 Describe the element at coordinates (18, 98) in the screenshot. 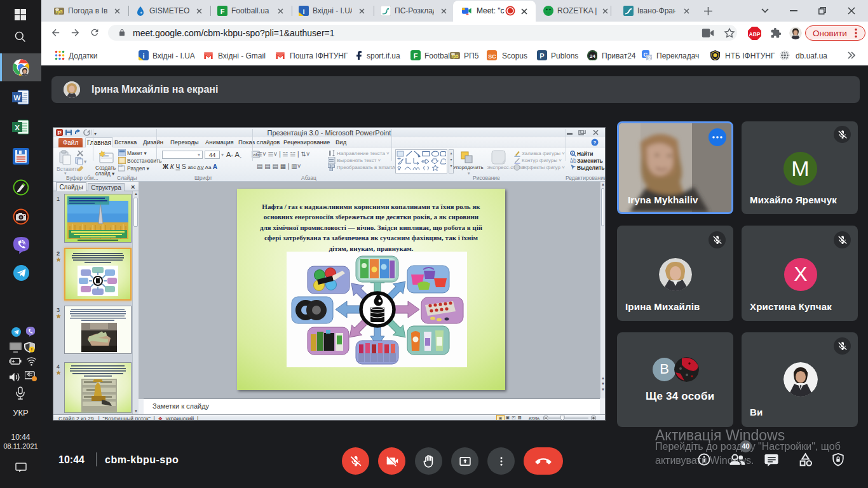

I see `svg-text: W` at that location.